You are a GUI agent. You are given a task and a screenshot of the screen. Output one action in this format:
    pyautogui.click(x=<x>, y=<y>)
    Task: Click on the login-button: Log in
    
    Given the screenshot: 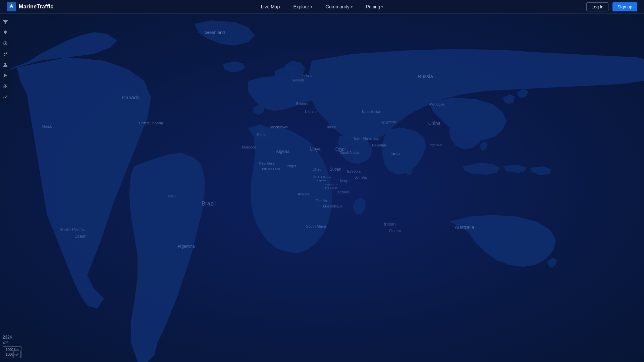 What is the action you would take?
    pyautogui.click(x=597, y=7)
    